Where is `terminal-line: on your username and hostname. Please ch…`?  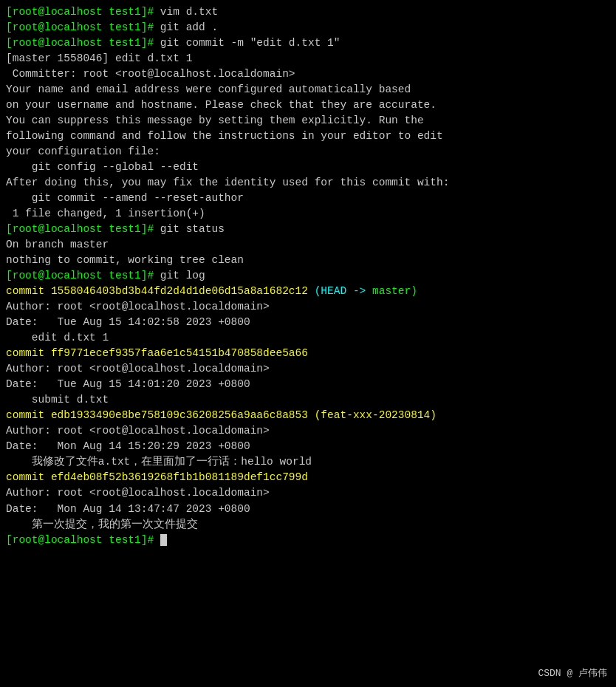 terminal-line: on your username and hostname. Please ch… is located at coordinates (308, 105).